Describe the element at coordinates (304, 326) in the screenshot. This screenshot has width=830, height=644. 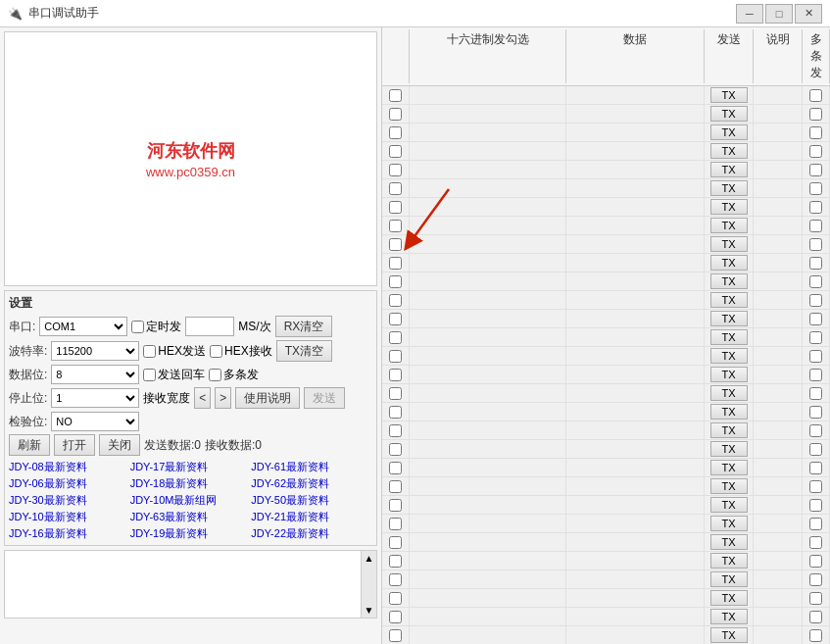
I see `rx-clear-button: RX清空` at that location.